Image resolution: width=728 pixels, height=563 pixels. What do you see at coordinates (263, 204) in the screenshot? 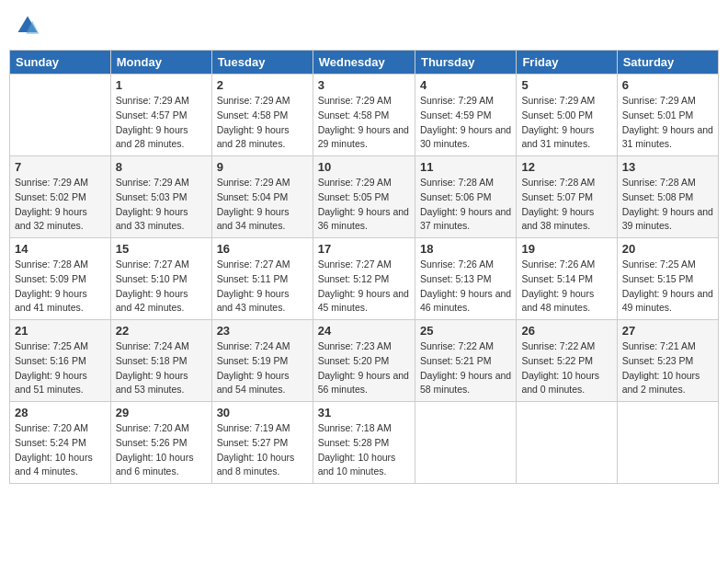
I see `day-info: Sunrise: 7:29 AM Sunset: 5:04 PM Dayligh…` at bounding box center [263, 204].